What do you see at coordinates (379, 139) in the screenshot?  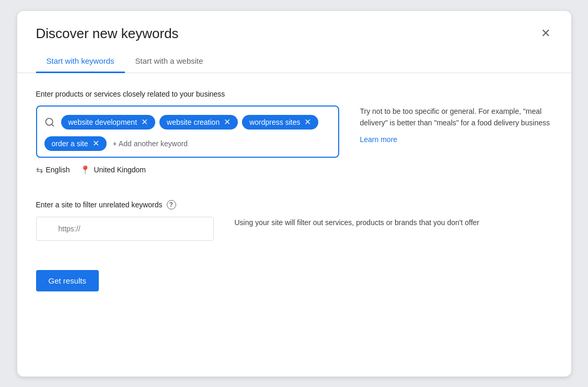 I see `learn-more-link: Learn more` at bounding box center [379, 139].